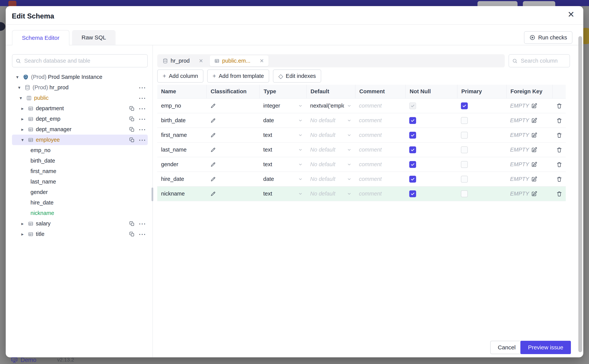 The image size is (589, 364). I want to click on column-name: hire_date, so click(182, 179).